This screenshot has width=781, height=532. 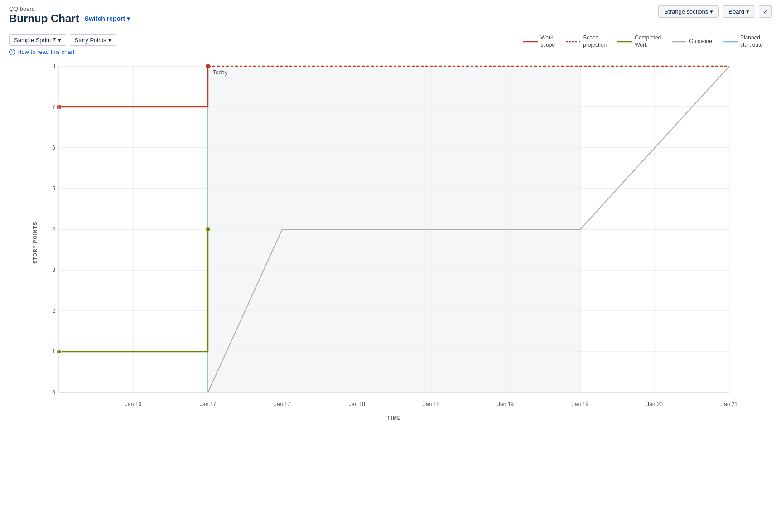 What do you see at coordinates (729, 404) in the screenshot?
I see `svg-text: Jan 21` at bounding box center [729, 404].